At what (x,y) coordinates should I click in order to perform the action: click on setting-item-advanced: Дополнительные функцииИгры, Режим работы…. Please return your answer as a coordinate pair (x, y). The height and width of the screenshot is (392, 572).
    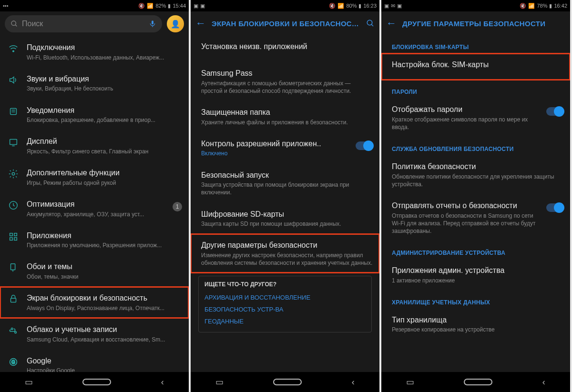
    Looking at the image, I should click on (94, 177).